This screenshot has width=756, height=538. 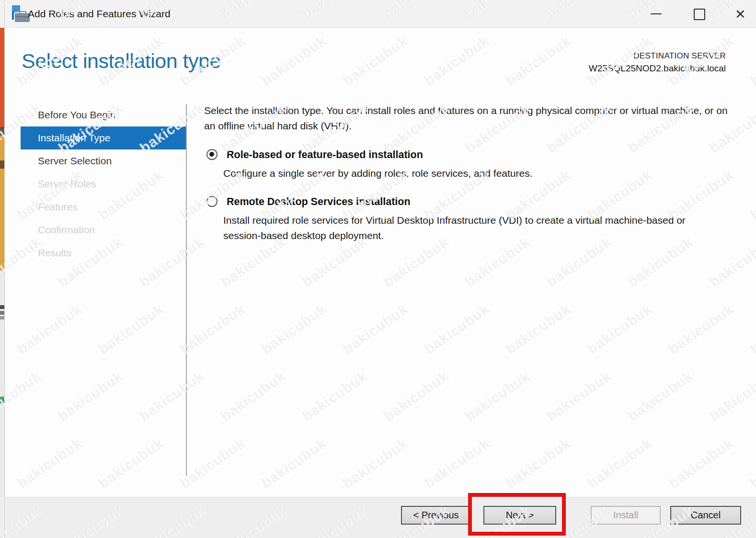 What do you see at coordinates (103, 253) in the screenshot?
I see `sidebar-item-results: Results` at bounding box center [103, 253].